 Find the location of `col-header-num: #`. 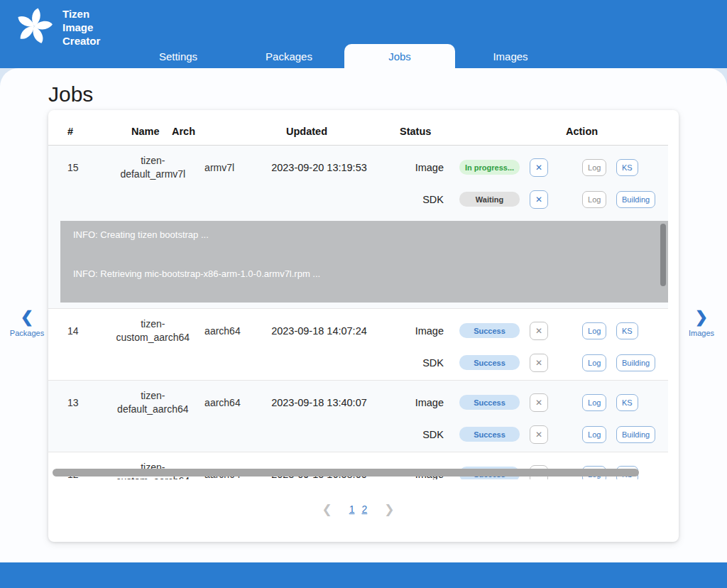

col-header-num: # is located at coordinates (70, 131).